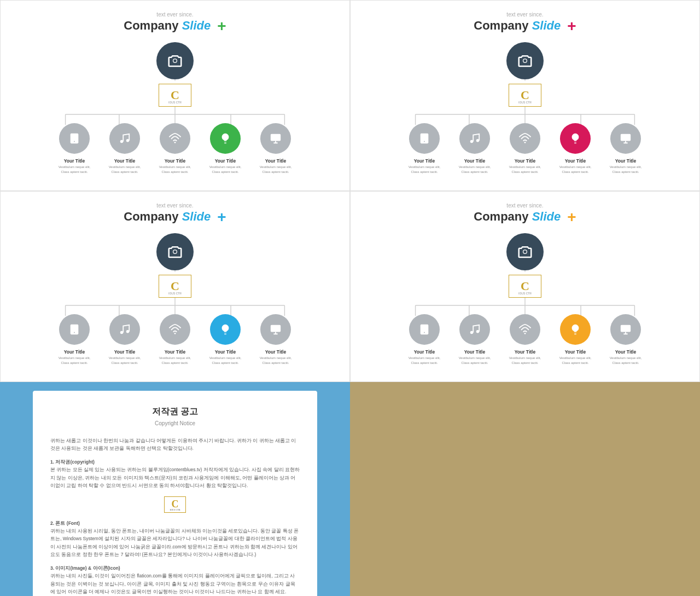 This screenshot has height=596, width=700. What do you see at coordinates (225, 161) in the screenshot?
I see `node-title-1-3: Your Title` at bounding box center [225, 161].